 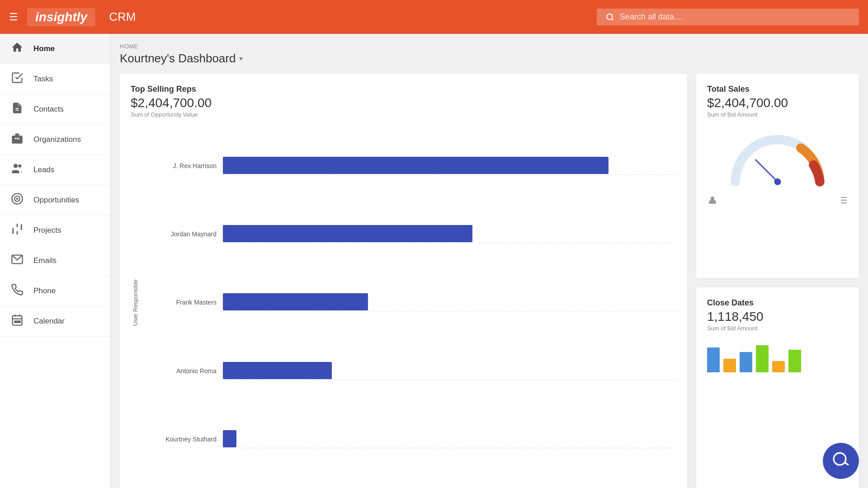 What do you see at coordinates (135, 303) in the screenshot?
I see `y-axis-label: User Responsible` at bounding box center [135, 303].